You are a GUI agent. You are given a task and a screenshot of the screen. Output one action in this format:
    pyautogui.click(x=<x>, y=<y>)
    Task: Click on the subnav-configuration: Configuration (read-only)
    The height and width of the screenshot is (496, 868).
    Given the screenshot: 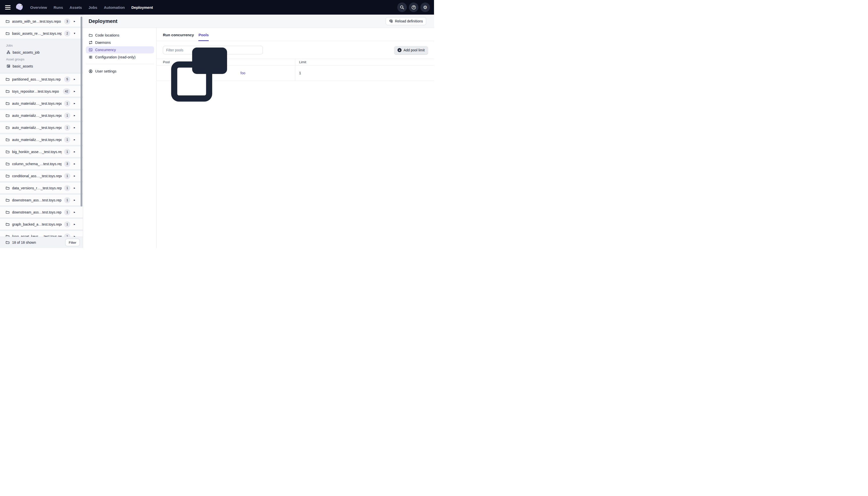 What is the action you would take?
    pyautogui.click(x=120, y=57)
    